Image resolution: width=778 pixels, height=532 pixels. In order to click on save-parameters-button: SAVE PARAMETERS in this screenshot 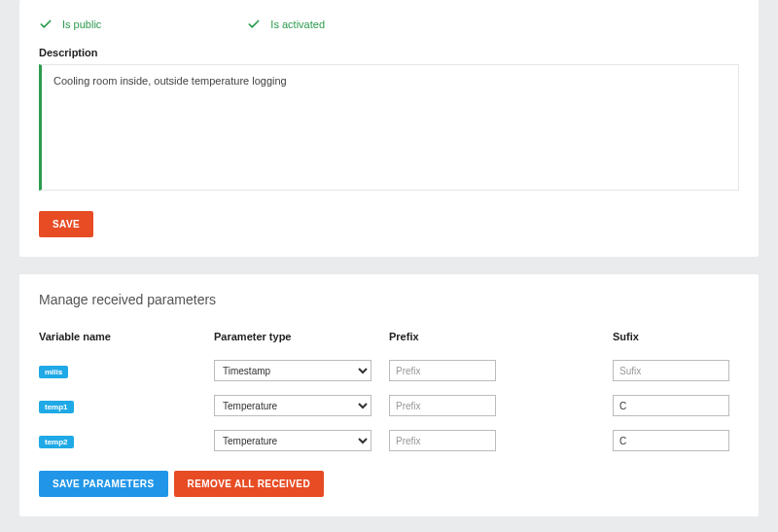, I will do `click(103, 484)`.